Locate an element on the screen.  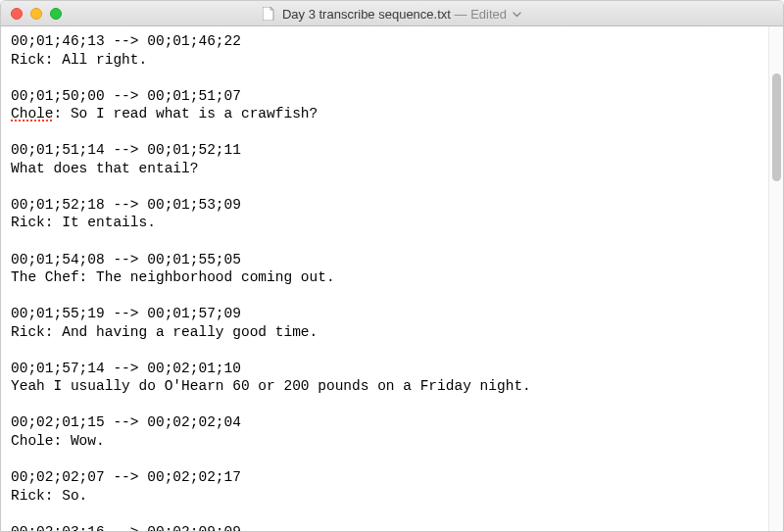
transcript-line: The Chef: The neighborhood coming out. is located at coordinates (384, 278).